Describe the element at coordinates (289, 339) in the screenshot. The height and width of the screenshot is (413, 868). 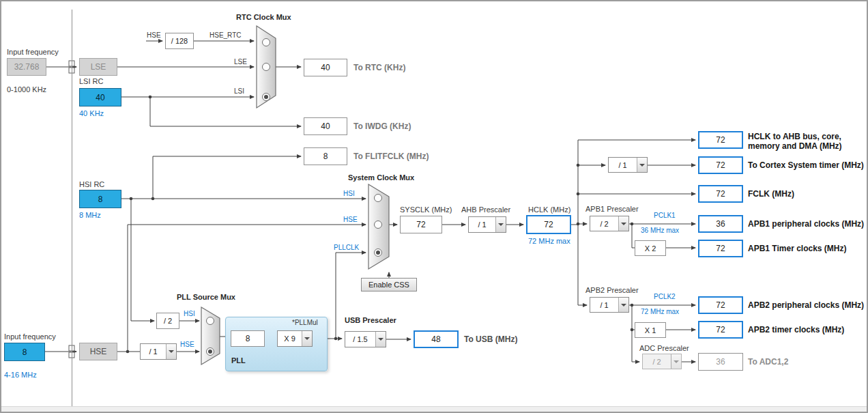
I see `pllmul-value: X 9` at that location.